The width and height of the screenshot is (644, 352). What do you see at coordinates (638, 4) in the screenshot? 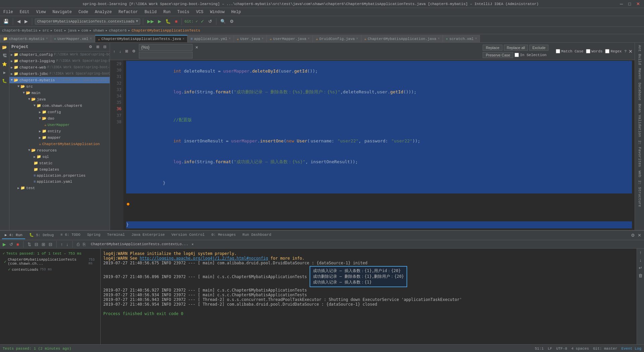
I see `close-button: ✕` at bounding box center [638, 4].